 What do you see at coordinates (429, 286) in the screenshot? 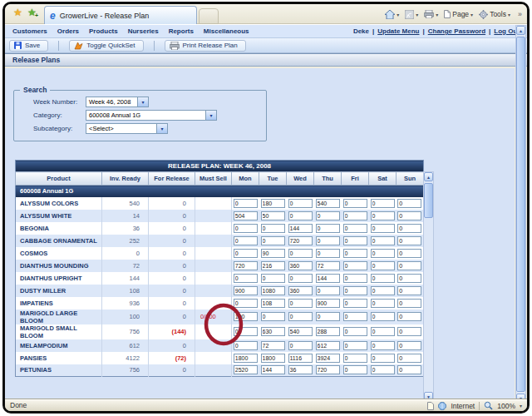
I see `table-scrollbar: ▲ ▼` at bounding box center [429, 286].